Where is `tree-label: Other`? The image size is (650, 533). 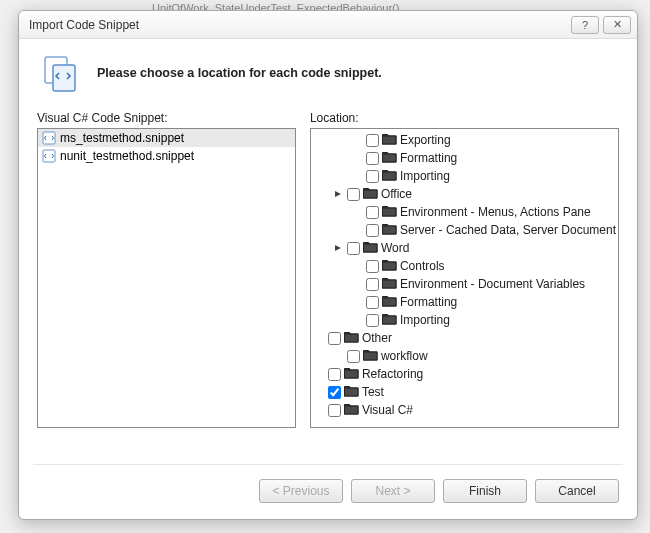
tree-label: Other is located at coordinates (377, 338).